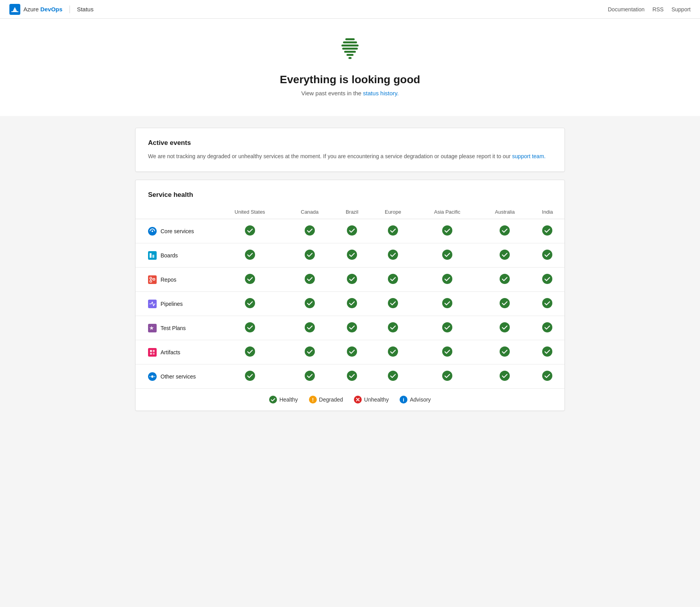 Image resolution: width=700 pixels, height=607 pixels. I want to click on testplans-icon, so click(152, 328).